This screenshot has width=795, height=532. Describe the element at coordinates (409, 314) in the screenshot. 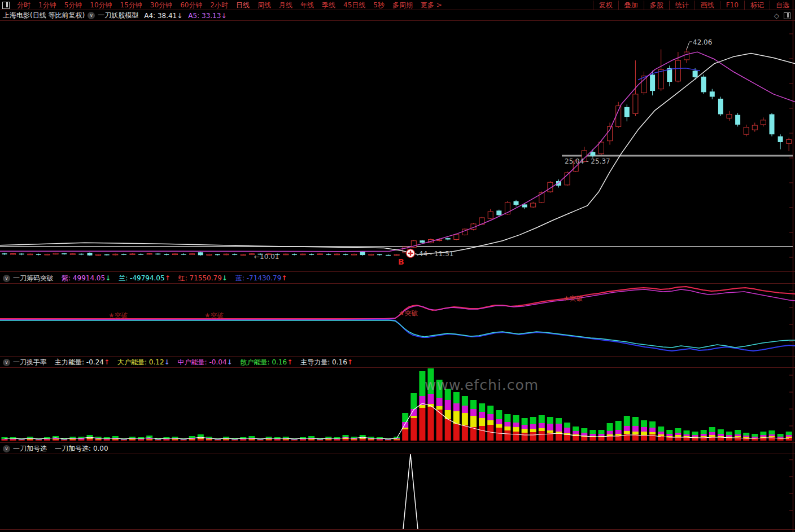

I see `breakout-label-2: ★突破` at that location.